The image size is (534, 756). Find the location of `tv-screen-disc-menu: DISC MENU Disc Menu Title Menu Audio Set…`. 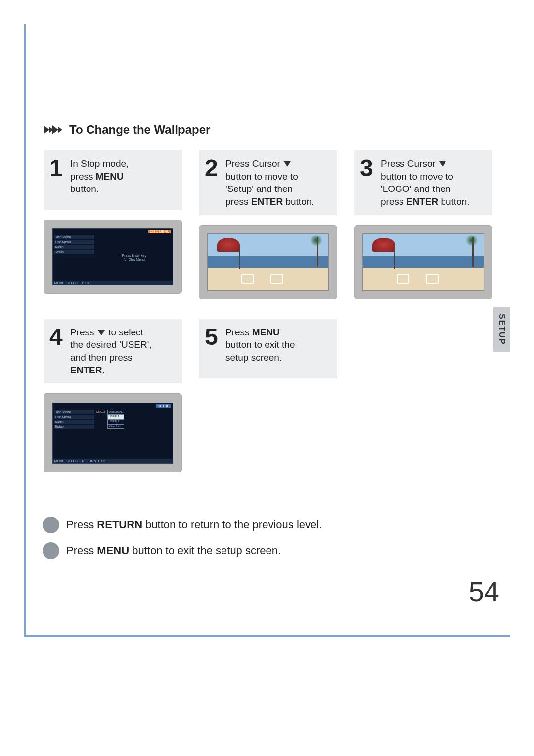

tv-screen-disc-menu: DISC MENU Disc Menu Title Menu Audio Set… is located at coordinates (113, 256).